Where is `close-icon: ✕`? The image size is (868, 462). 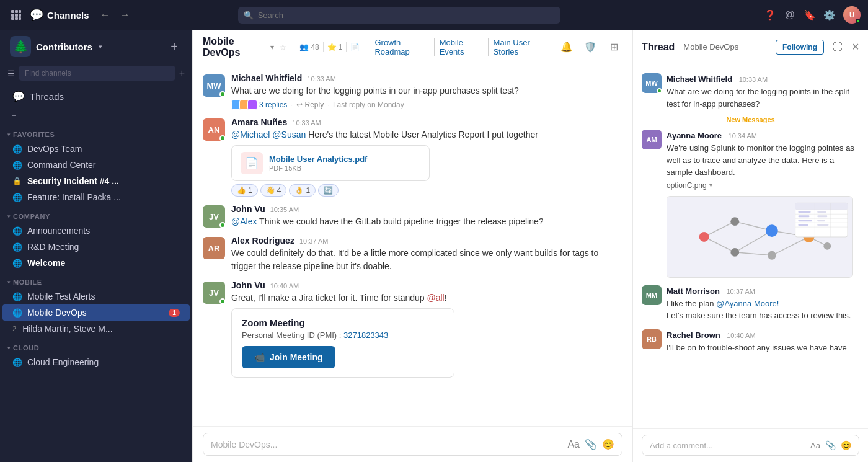 close-icon: ✕ is located at coordinates (856, 47).